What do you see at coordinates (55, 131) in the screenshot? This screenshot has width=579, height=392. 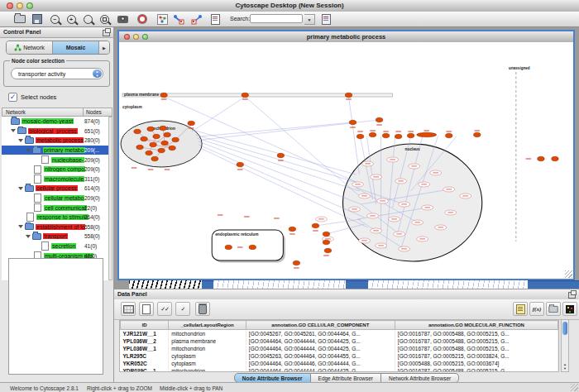 I see `tree-row: biological_process651(0)` at bounding box center [55, 131].